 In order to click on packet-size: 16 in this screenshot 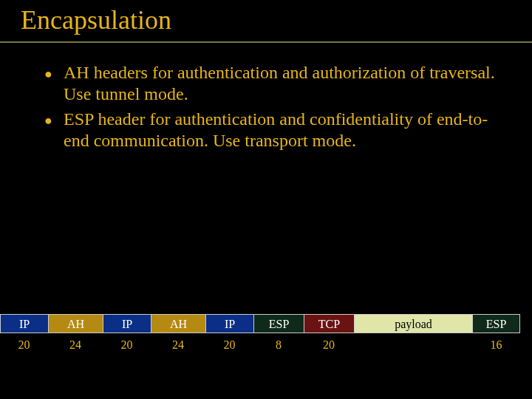, I will do `click(497, 347)`.